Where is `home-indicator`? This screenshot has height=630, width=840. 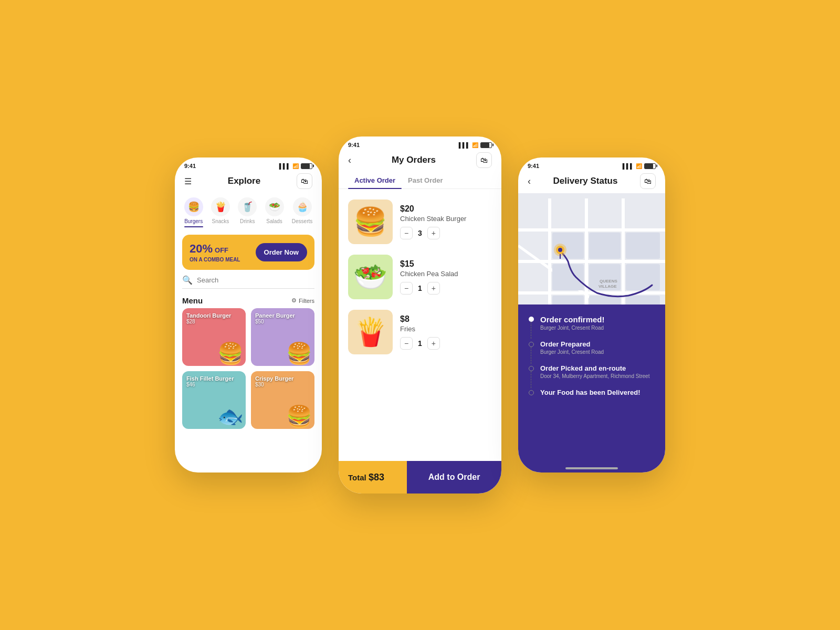 home-indicator is located at coordinates (592, 468).